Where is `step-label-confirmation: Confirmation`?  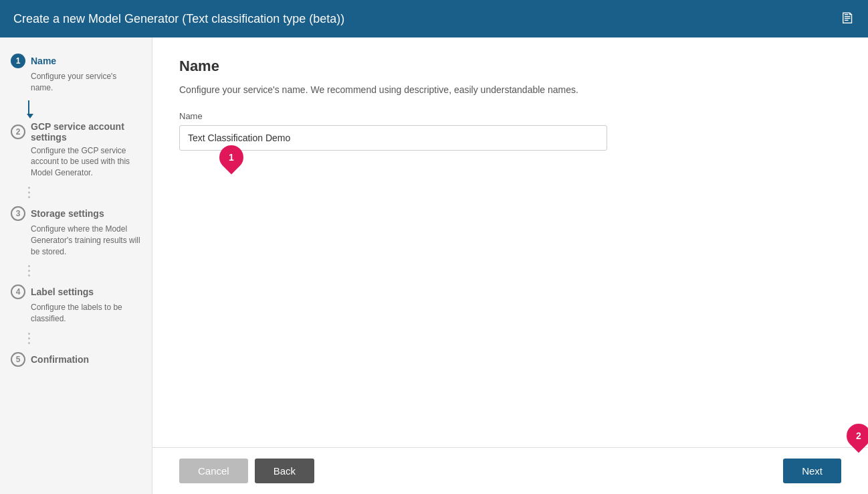
step-label-confirmation: Confirmation is located at coordinates (60, 359).